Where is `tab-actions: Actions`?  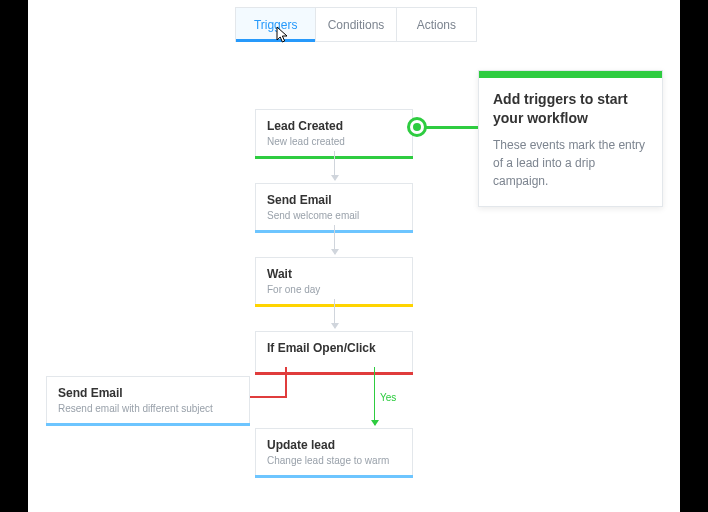 tab-actions: Actions is located at coordinates (436, 24).